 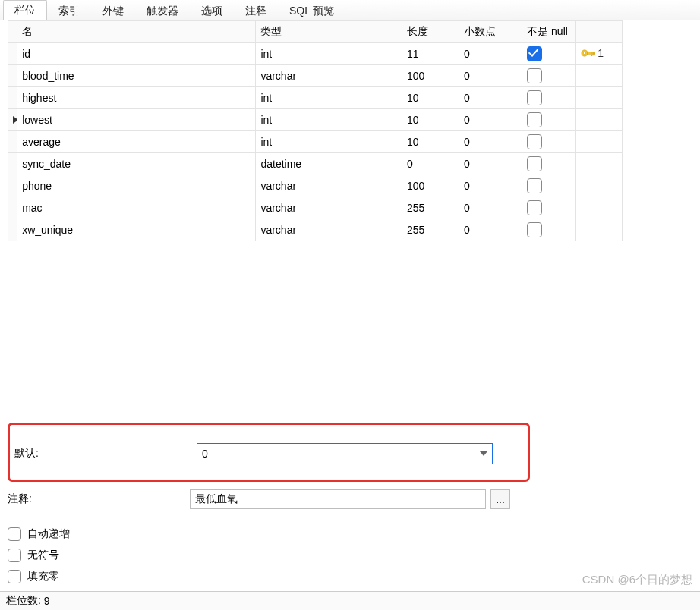 I want to click on comment-input: 最低血氧, so click(x=338, y=499).